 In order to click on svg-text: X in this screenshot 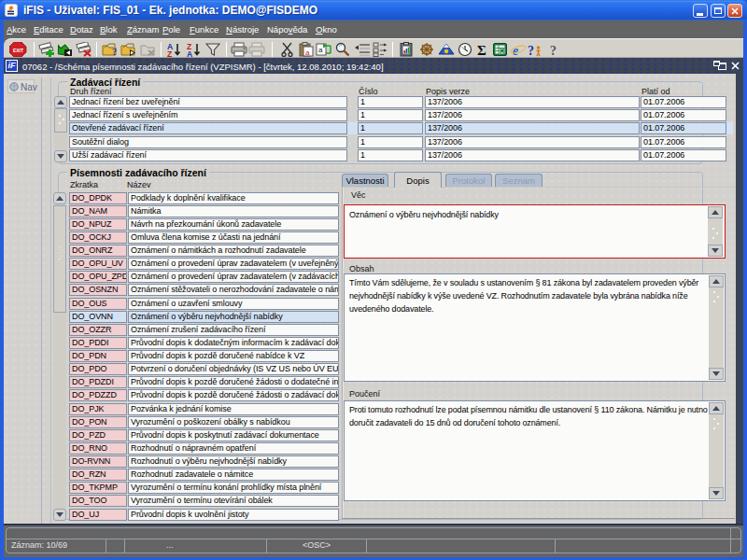, I will do `click(502, 50)`.